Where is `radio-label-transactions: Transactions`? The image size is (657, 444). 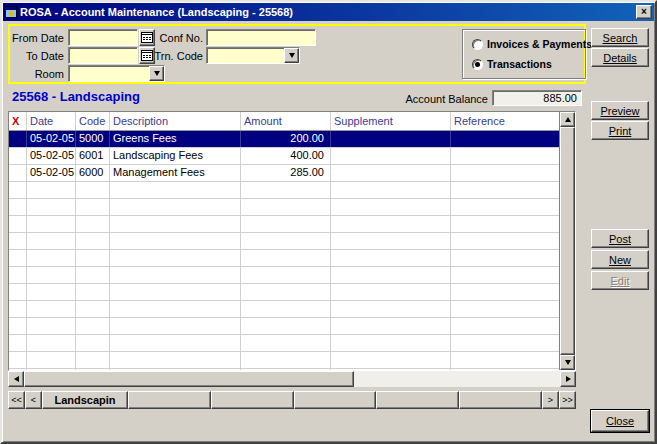 radio-label-transactions: Transactions is located at coordinates (520, 64).